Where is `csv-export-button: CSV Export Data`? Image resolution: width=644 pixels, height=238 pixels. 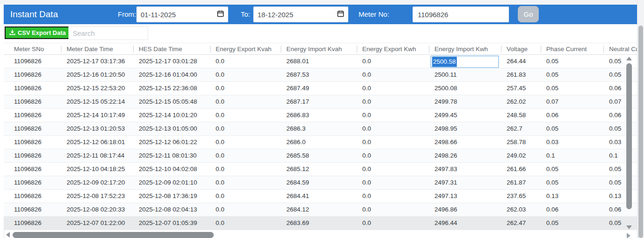 csv-export-button: CSV Export Data is located at coordinates (37, 33).